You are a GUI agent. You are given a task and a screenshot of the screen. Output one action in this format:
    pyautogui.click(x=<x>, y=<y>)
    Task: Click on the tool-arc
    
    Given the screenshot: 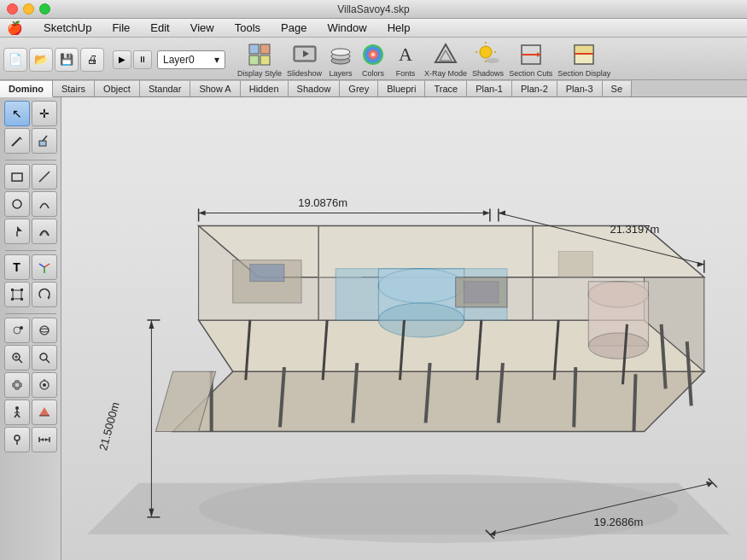 What is the action you would take?
    pyautogui.click(x=44, y=204)
    